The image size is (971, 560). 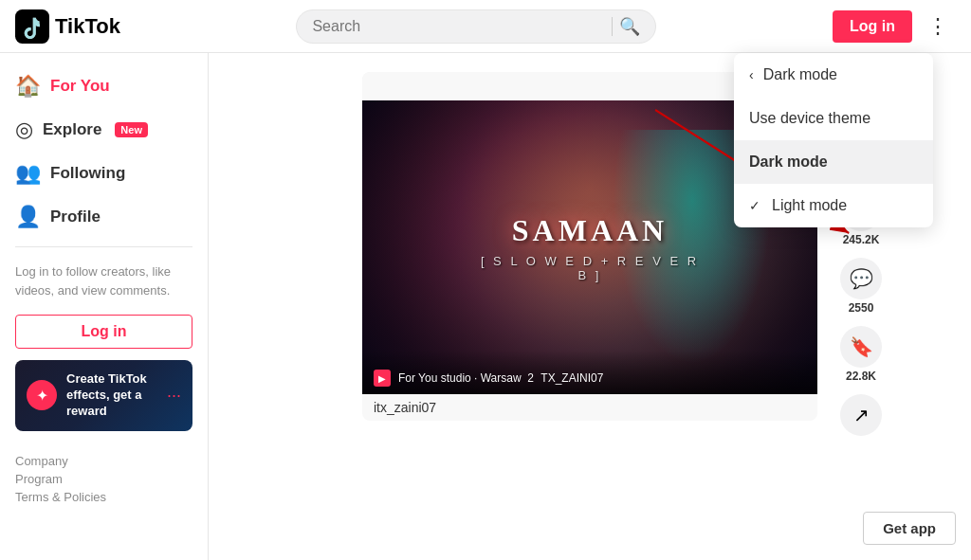 I want to click on share-button: ↗, so click(x=861, y=415).